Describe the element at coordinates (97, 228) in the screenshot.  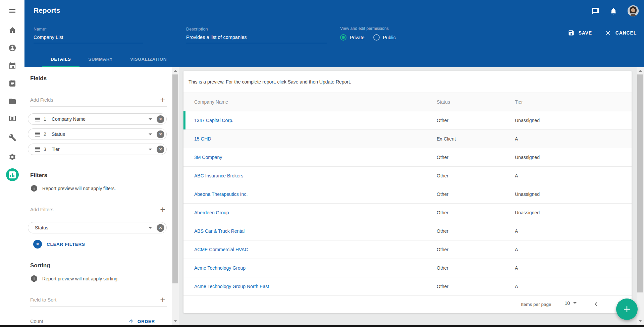
I see `filter-pill-status: Status ✕` at that location.